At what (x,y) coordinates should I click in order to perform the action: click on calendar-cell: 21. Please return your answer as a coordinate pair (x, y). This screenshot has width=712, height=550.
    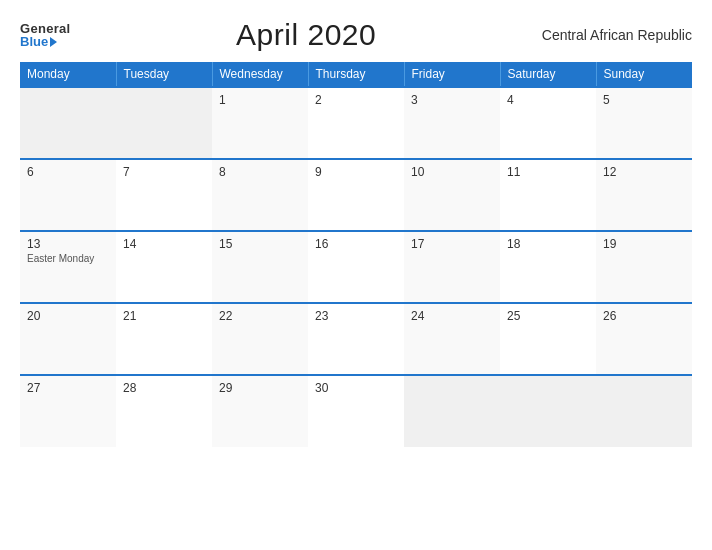
    Looking at the image, I should click on (164, 339).